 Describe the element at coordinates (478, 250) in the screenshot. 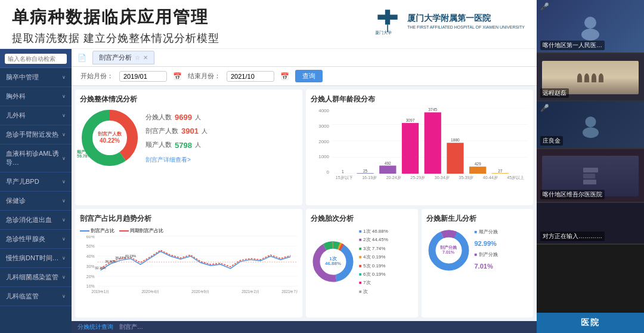

I see `newborn-content: 剖产分娩 7.01% ■ 顺产分娩 92.99% ■ 剖产分娩 7.01%` at that location.